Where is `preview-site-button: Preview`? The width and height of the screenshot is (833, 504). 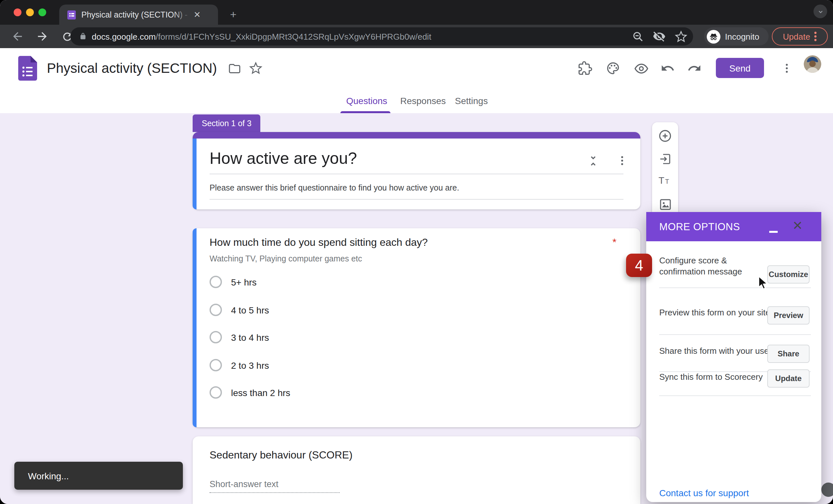 preview-site-button: Preview is located at coordinates (788, 316).